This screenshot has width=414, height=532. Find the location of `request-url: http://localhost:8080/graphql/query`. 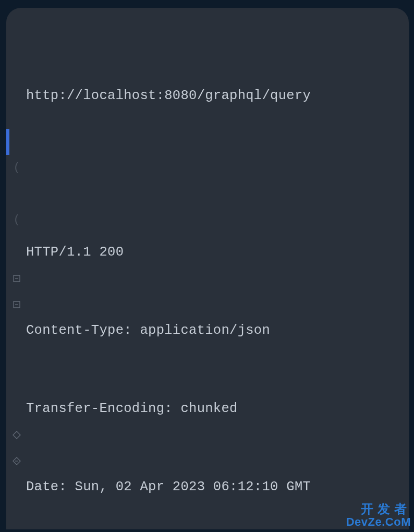

request-url: http://localhost:8080/graphql/query is located at coordinates (217, 96).